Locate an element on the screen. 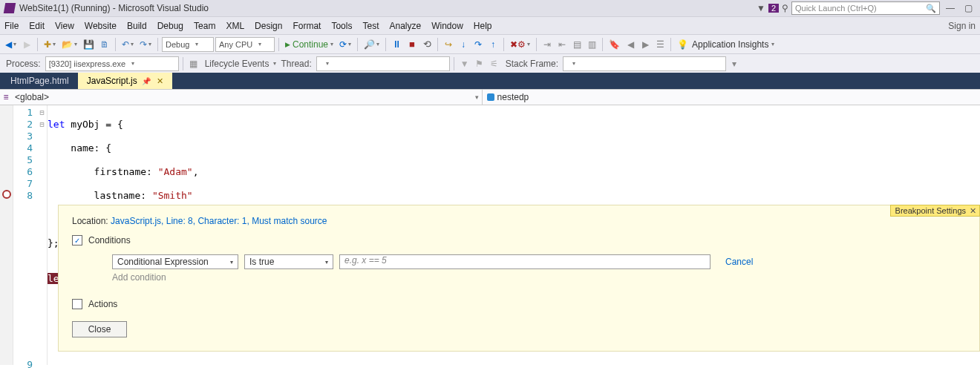  menu-analyze: Analyze is located at coordinates (405, 26).